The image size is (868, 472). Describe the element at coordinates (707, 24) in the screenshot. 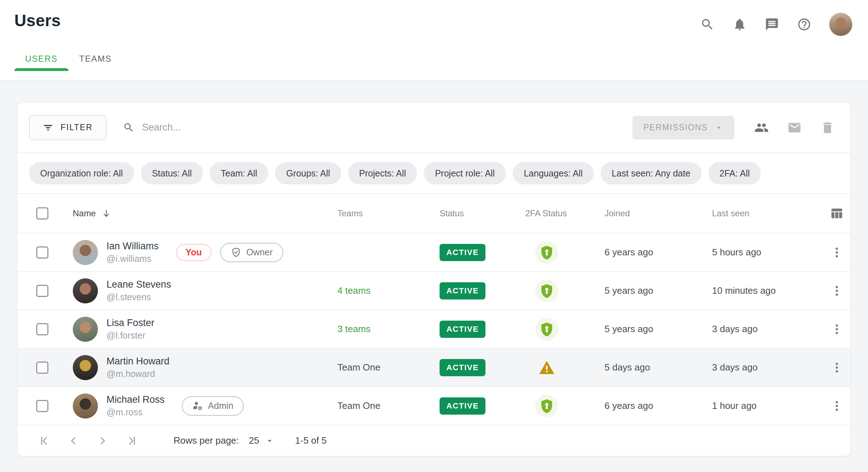

I see `search-icon` at that location.